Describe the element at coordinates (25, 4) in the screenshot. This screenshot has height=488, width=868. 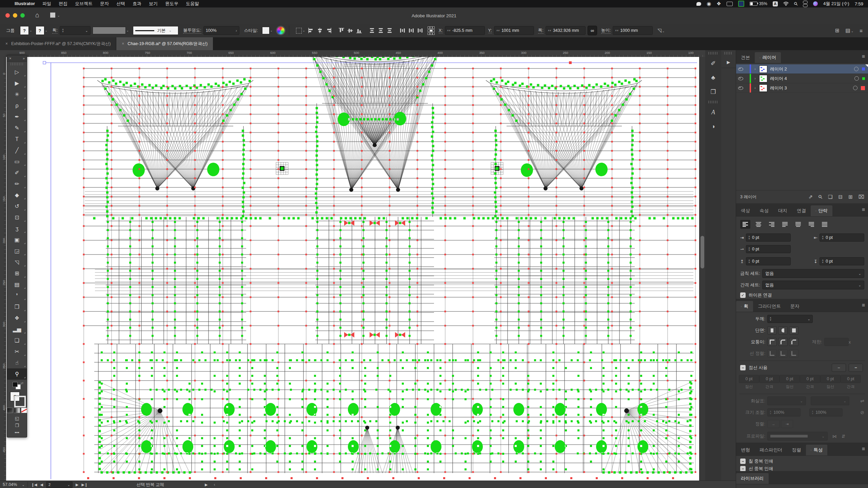
I see `menu-app-name: Illustrator` at that location.